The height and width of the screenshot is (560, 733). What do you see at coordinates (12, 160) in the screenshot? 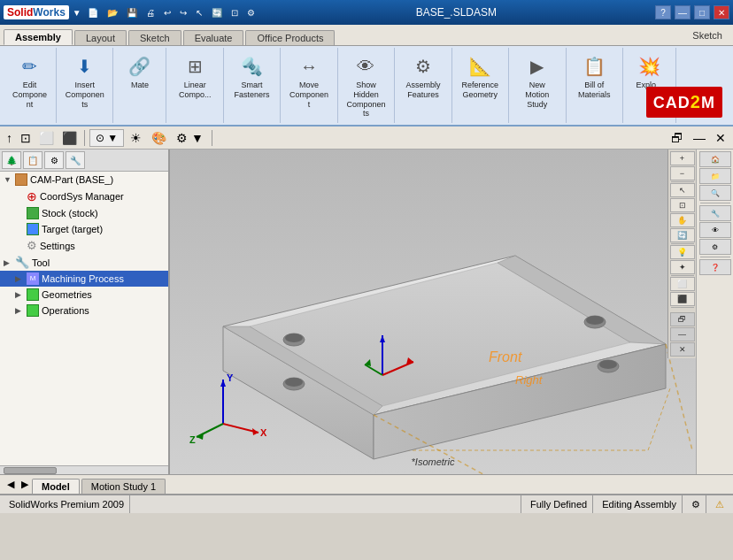
I see `feature-tree-tab: 🌲` at bounding box center [12, 160].